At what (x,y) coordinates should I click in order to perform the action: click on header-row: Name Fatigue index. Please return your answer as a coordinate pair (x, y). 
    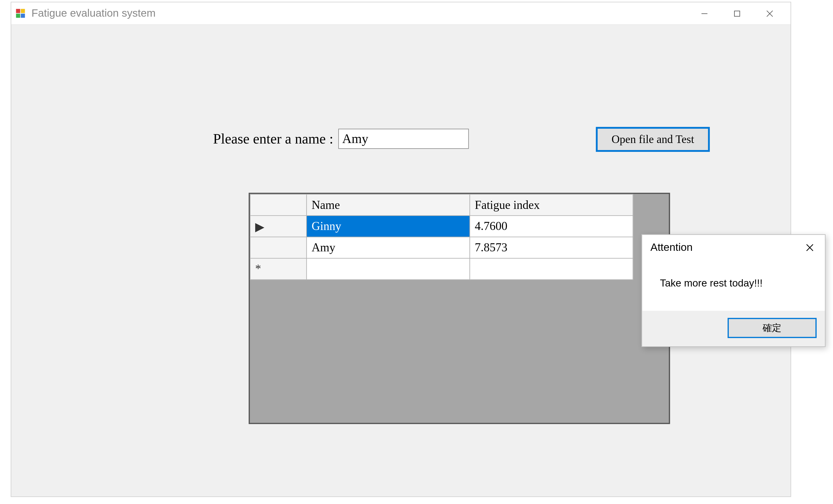
    Looking at the image, I should click on (442, 205).